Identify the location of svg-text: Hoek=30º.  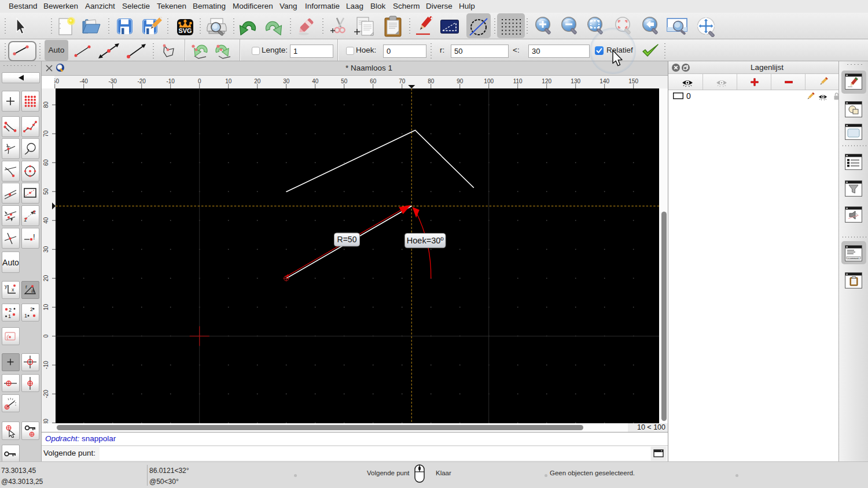
(425, 241).